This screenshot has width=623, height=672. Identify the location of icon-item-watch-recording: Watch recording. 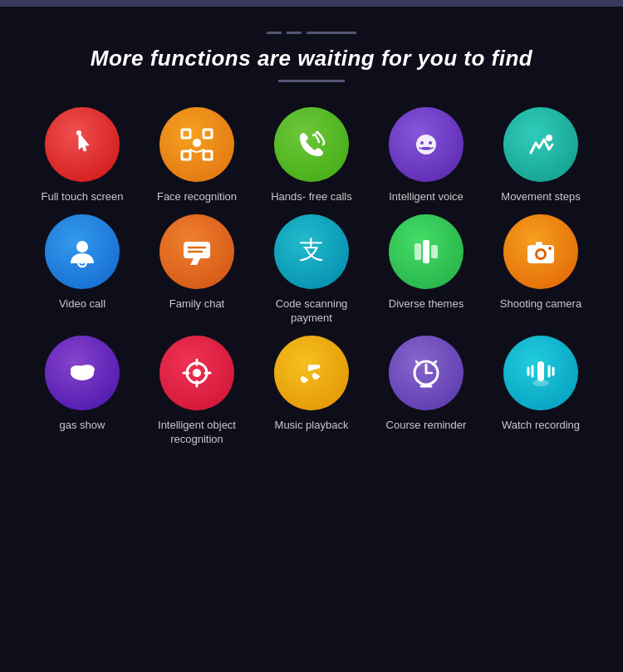
(541, 391).